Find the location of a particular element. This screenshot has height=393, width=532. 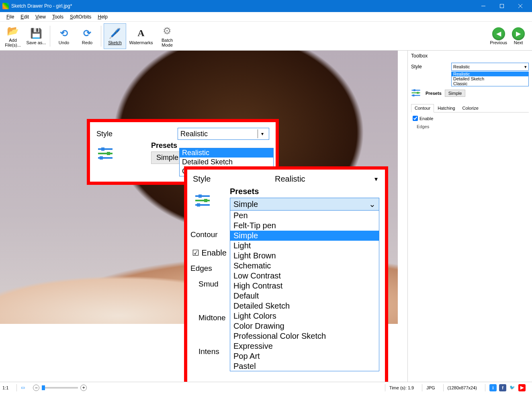

youtube-icon: ▶ is located at coordinates (522, 388).